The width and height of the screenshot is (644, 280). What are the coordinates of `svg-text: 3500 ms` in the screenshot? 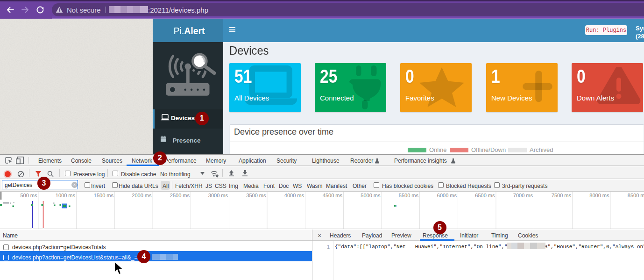 It's located at (256, 195).